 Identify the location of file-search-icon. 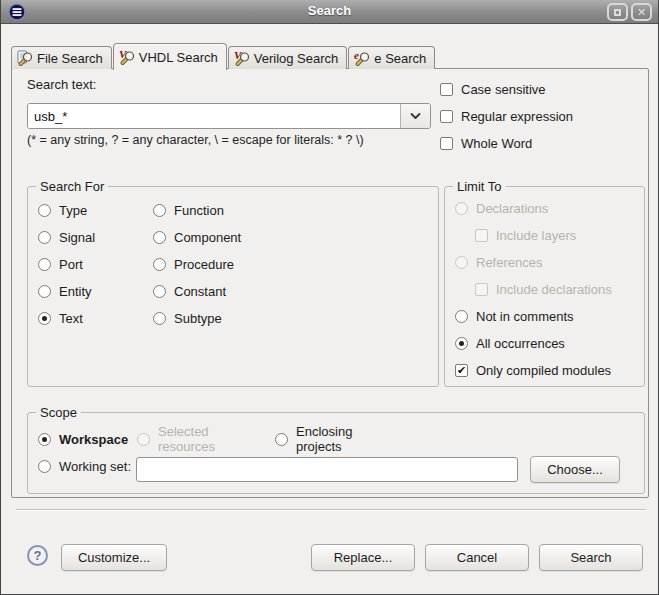
(25, 58).